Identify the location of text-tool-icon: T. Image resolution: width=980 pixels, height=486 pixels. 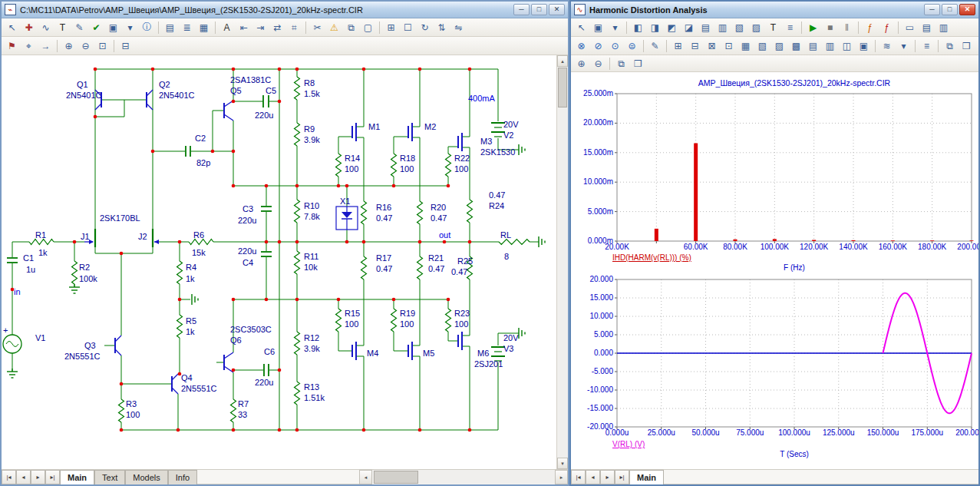
(63, 28).